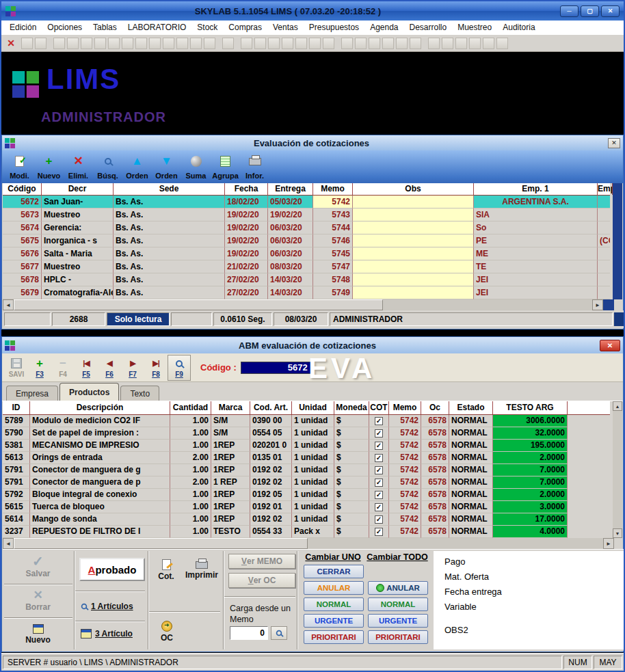 Image resolution: width=625 pixels, height=672 pixels. What do you see at coordinates (306, 495) in the screenshot?
I see `table-row: 5792Bloque integral de conexio1.001REP01…` at bounding box center [306, 495].